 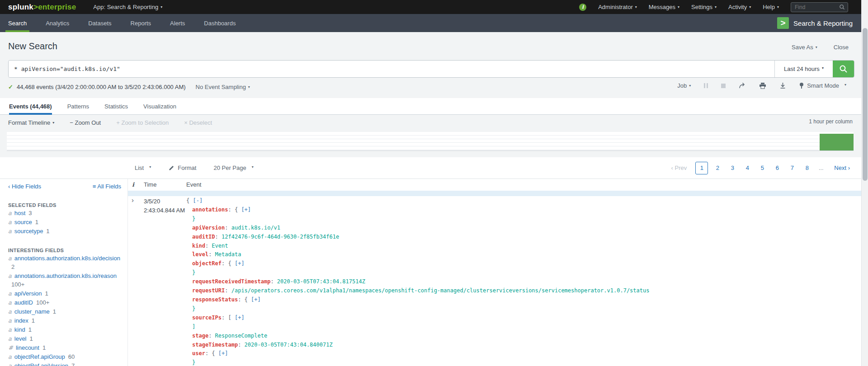 I want to click on topbar-menu-help: Help▾, so click(x=771, y=7).